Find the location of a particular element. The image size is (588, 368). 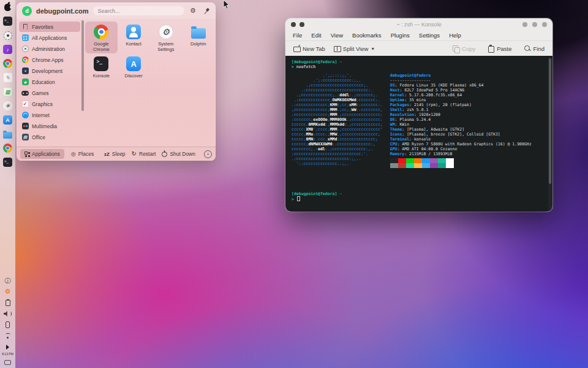

split-view-button: Split View ▼ is located at coordinates (354, 49).